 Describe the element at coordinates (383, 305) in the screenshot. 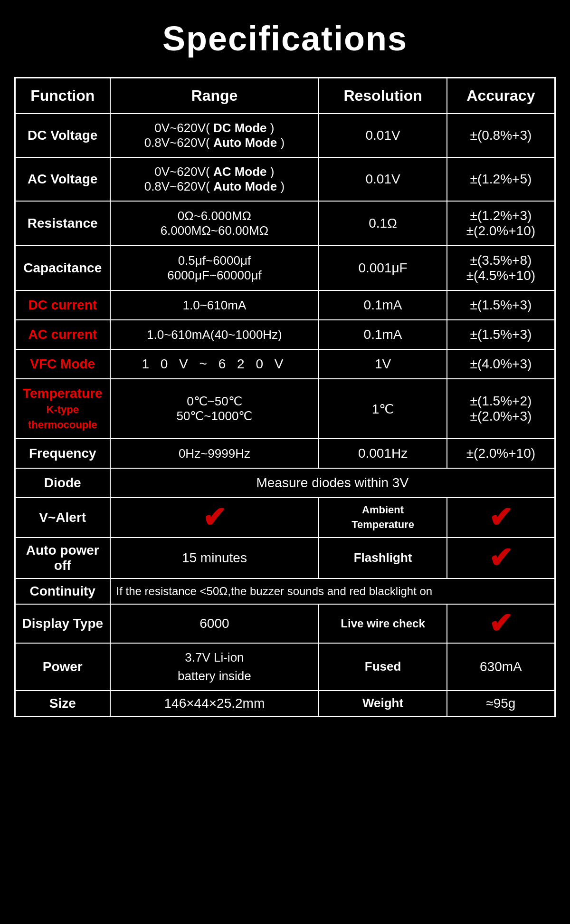

I see `resolution-dc-current: 0.1mA` at that location.